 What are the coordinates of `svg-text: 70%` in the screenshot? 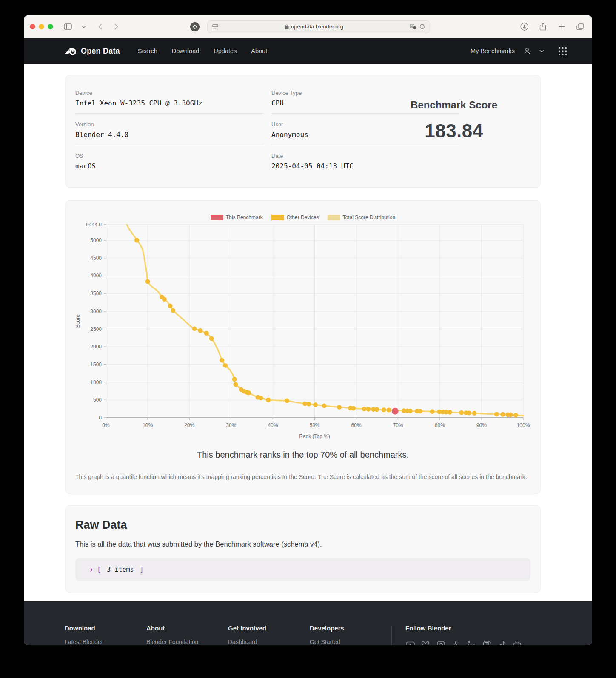 It's located at (398, 425).